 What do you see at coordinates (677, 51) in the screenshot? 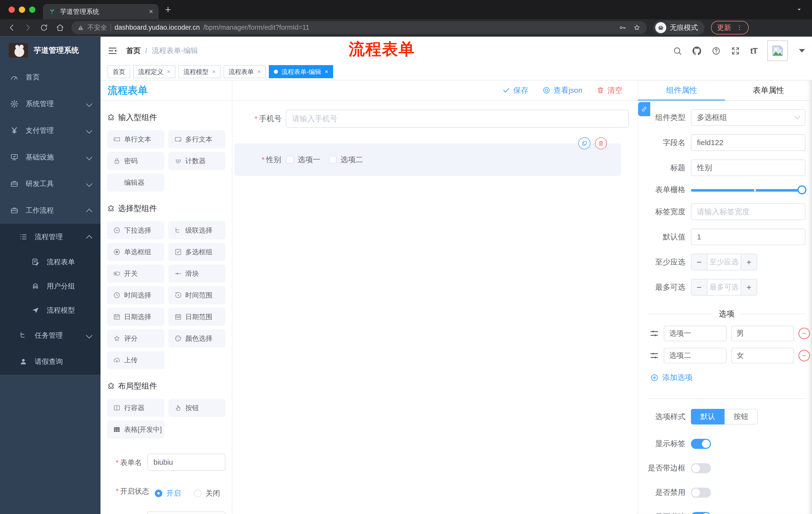
I see `search-icon` at bounding box center [677, 51].